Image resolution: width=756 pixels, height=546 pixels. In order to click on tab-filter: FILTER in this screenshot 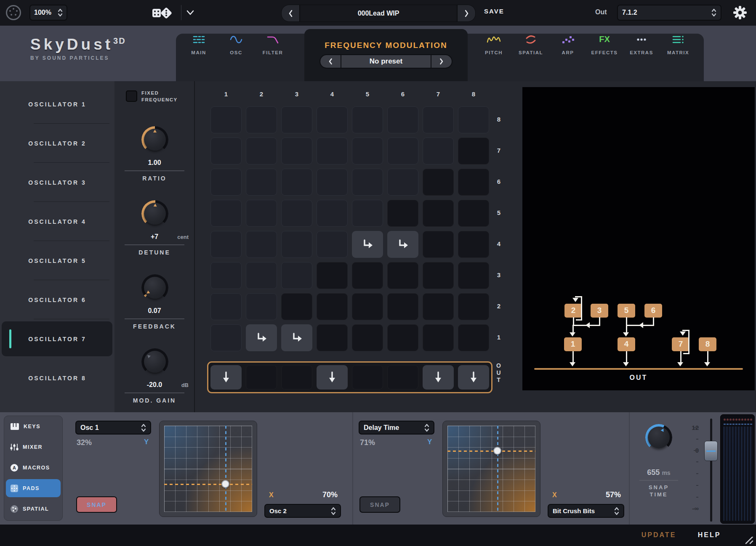, I will do `click(273, 44)`.